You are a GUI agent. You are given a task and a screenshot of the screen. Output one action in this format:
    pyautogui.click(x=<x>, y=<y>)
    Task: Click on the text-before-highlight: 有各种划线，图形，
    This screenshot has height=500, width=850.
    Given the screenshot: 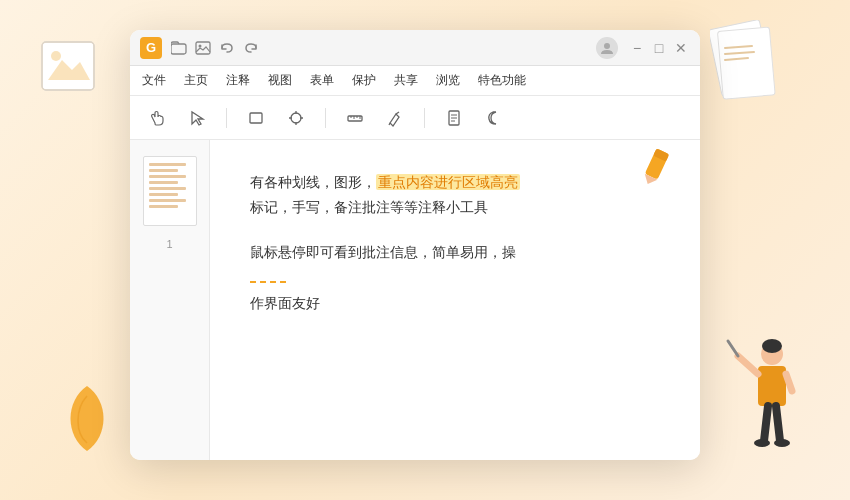 What is the action you would take?
    pyautogui.click(x=313, y=182)
    